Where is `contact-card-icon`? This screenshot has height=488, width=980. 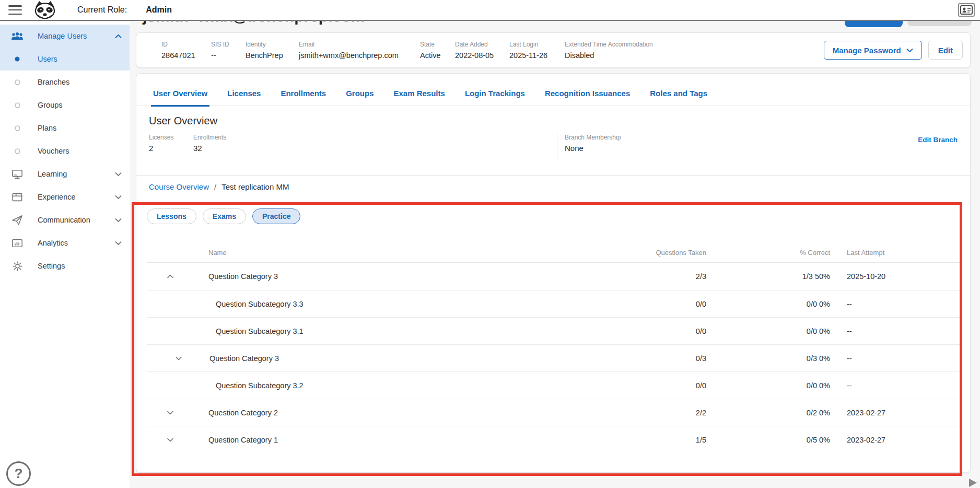
contact-card-icon is located at coordinates (966, 10).